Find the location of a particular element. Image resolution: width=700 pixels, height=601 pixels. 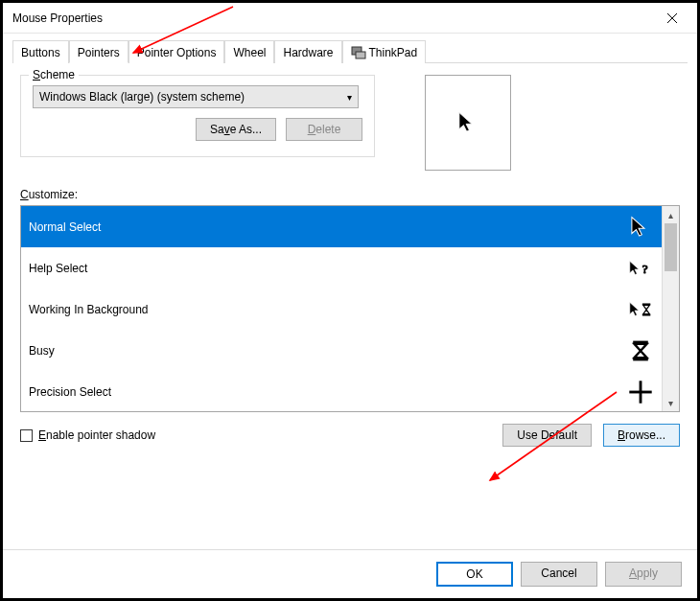

scheme-legend: Scheme is located at coordinates (54, 75).